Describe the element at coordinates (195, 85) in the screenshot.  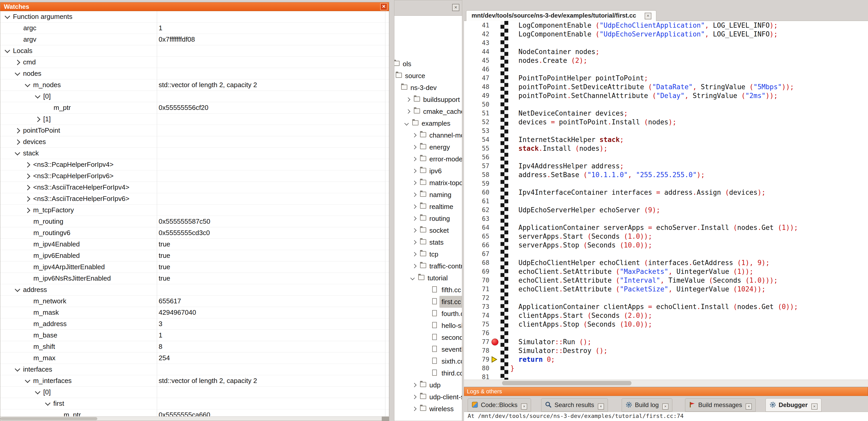
I see `watch-row: m_nodesstd::vector of length 2, capacity…` at that location.